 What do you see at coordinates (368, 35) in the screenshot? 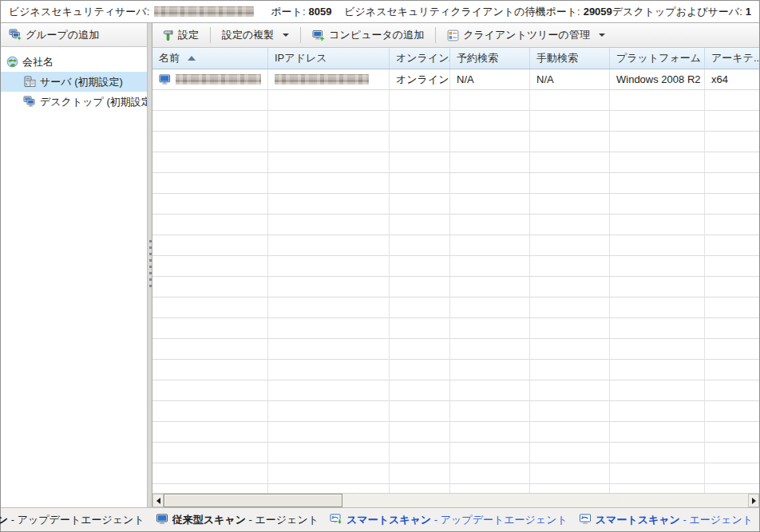
I see `add-computer-button: コンピュータの追加` at bounding box center [368, 35].